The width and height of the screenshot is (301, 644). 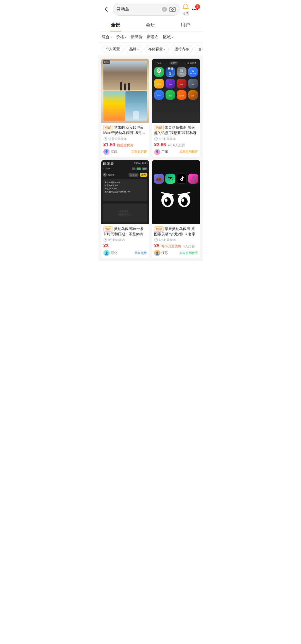 I want to click on price-discount-4: 可小刀更优惠, so click(x=171, y=246).